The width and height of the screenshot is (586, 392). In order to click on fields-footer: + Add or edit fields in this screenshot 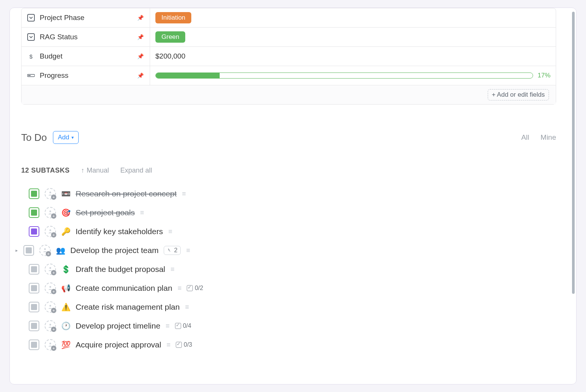, I will do `click(289, 95)`.